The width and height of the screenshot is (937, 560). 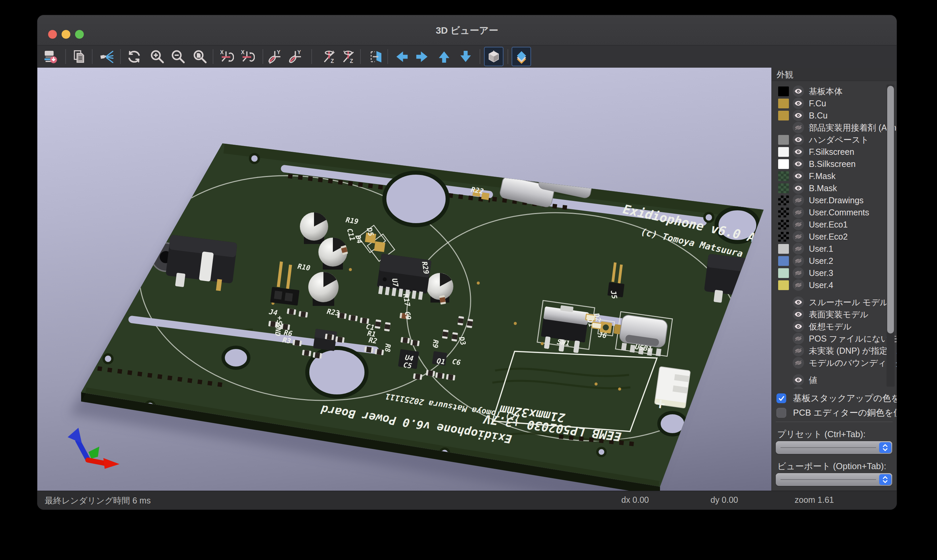 What do you see at coordinates (200, 57) in the screenshot?
I see `zoom-to-fit-button` at bounding box center [200, 57].